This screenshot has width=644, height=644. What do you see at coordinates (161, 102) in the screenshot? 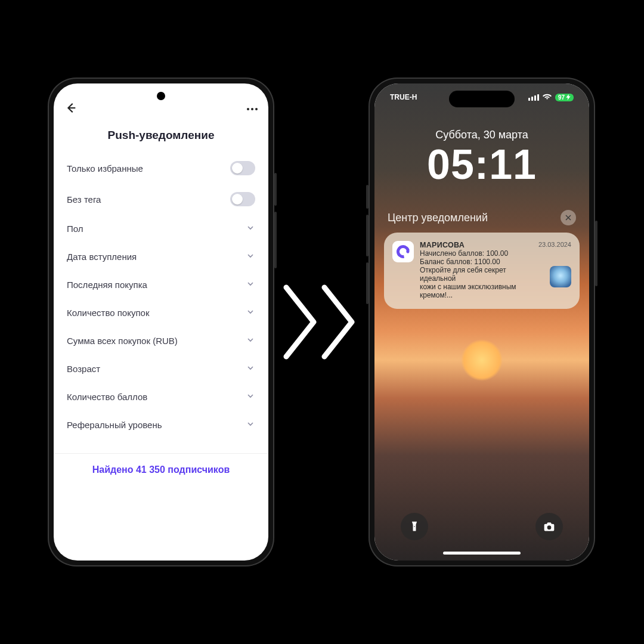
I see `app-header` at bounding box center [161, 102].